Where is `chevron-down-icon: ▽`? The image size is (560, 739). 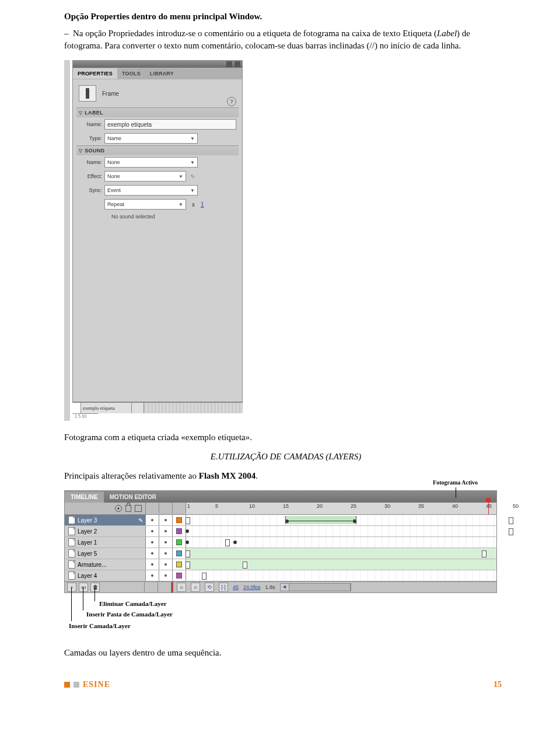 chevron-down-icon: ▽ is located at coordinates (80, 113).